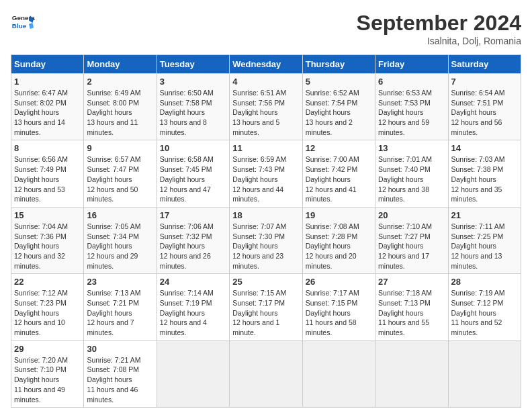  Describe the element at coordinates (120, 107) in the screenshot. I see `calendar-cell: 2 Sunrise: 6:49 AM Sunset: 8:00 PM Dayli…` at that location.